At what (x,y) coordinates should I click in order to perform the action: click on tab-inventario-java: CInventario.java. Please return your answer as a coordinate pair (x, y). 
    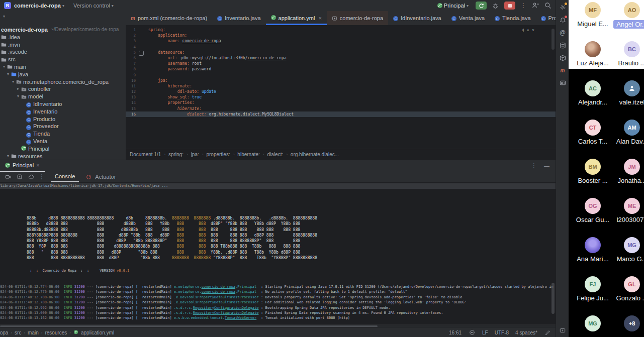
    Looking at the image, I should click on (239, 18).